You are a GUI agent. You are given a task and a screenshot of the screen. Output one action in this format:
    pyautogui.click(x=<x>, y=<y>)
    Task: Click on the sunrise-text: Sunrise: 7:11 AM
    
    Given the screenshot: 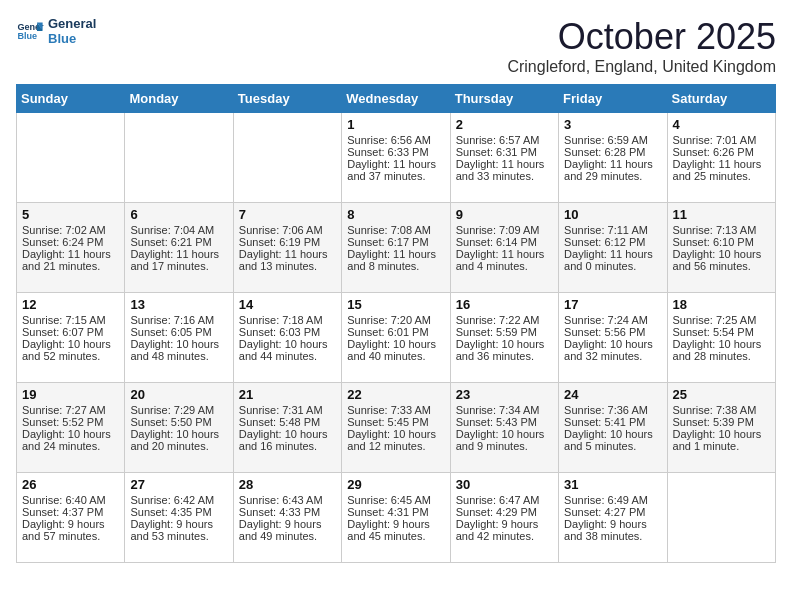 What is the action you would take?
    pyautogui.click(x=612, y=230)
    